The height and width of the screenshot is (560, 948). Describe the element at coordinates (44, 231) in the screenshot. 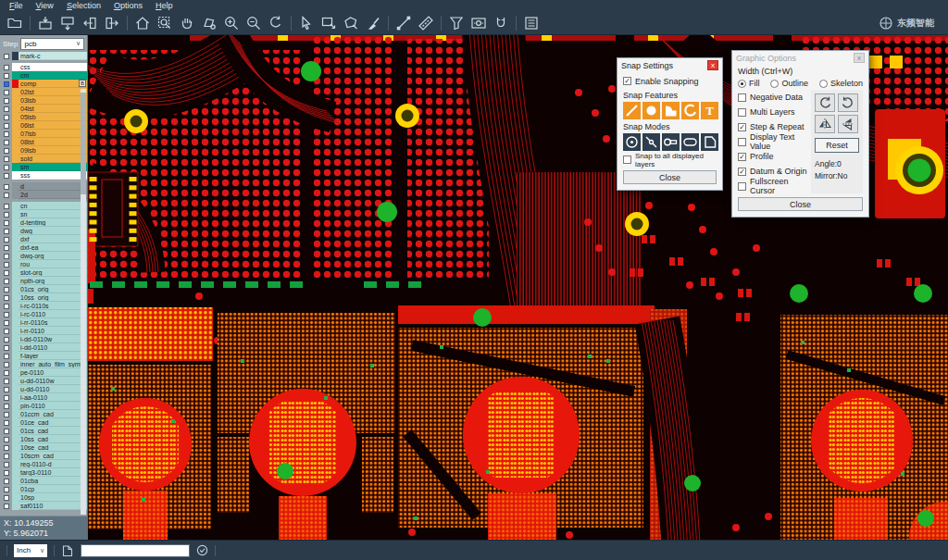

I see `layer-row-dwg: dwg` at that location.